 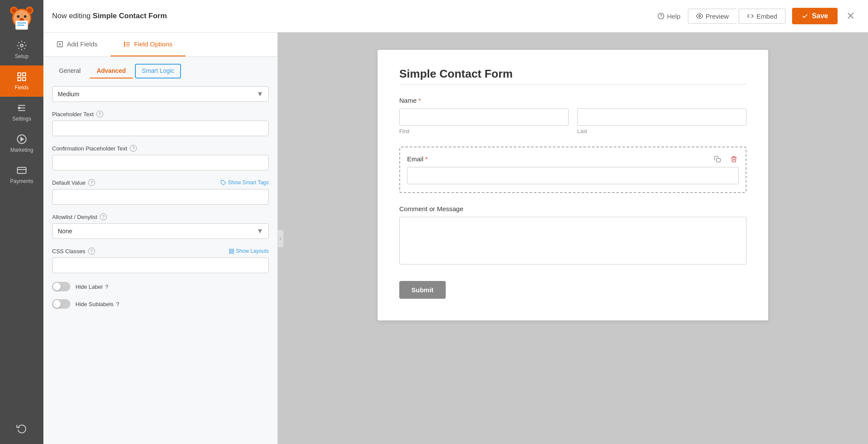 What do you see at coordinates (61, 287) in the screenshot?
I see `hide-label-toggle` at bounding box center [61, 287].